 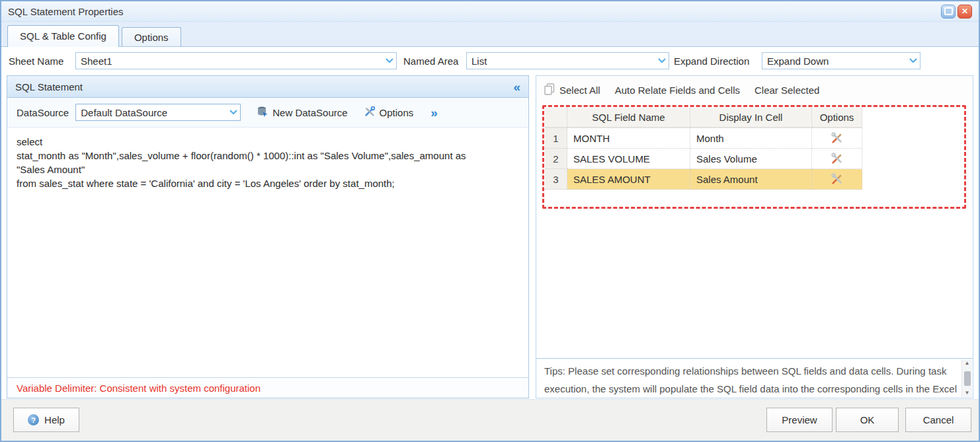 I want to click on named-area-label: Named Area, so click(x=431, y=61).